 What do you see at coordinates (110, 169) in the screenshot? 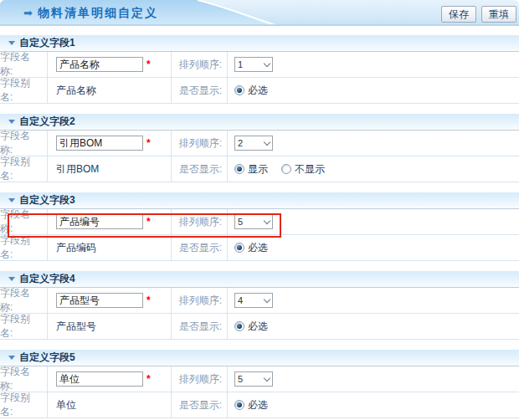
I see `field-alias-value: 引用BOM` at bounding box center [110, 169].